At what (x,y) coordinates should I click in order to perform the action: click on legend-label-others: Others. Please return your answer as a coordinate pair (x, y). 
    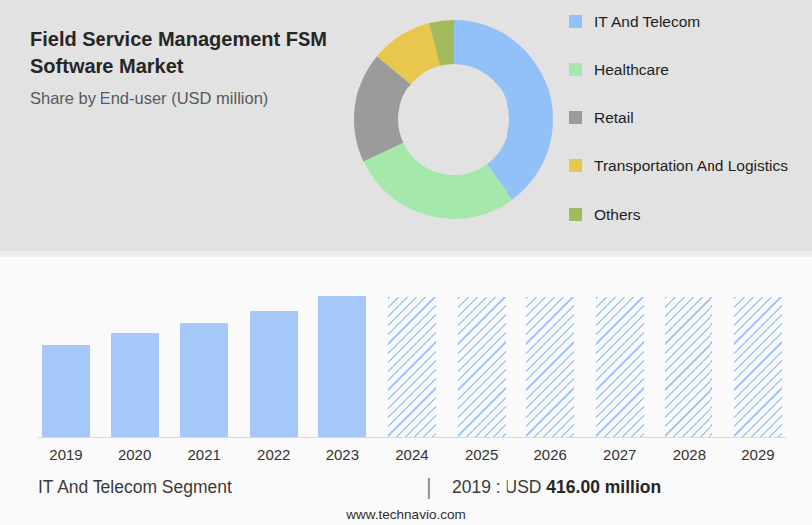
    Looking at the image, I should click on (617, 215).